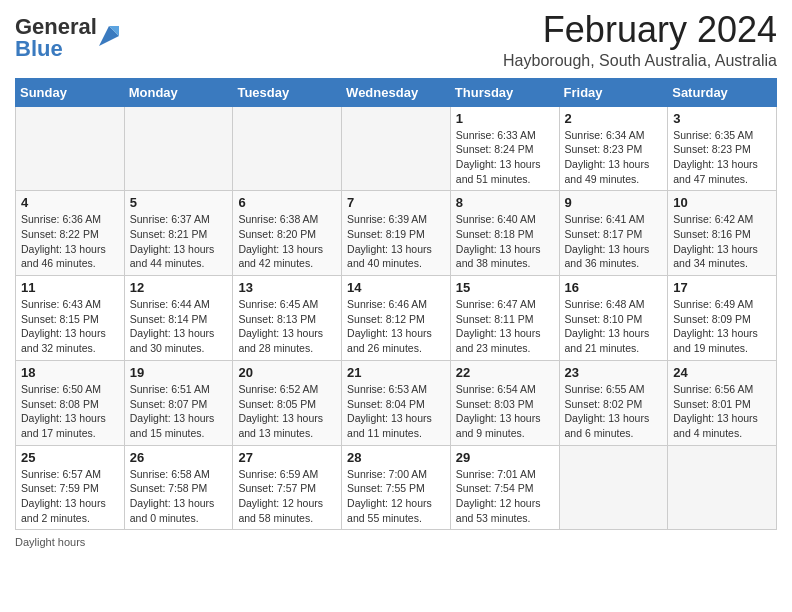  I want to click on week-row-1: 1Sunrise: 6:33 AMSunset: 8:24 PMDaylight…, so click(396, 148).